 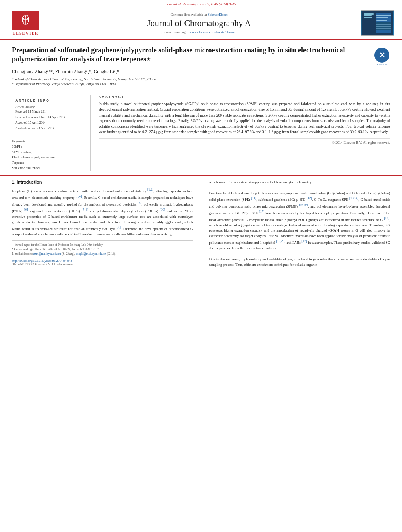 What do you see at coordinates (48, 115) in the screenshot?
I see `article-info-box: ARTICLE INFO Article history: Received 1…` at bounding box center [48, 115].